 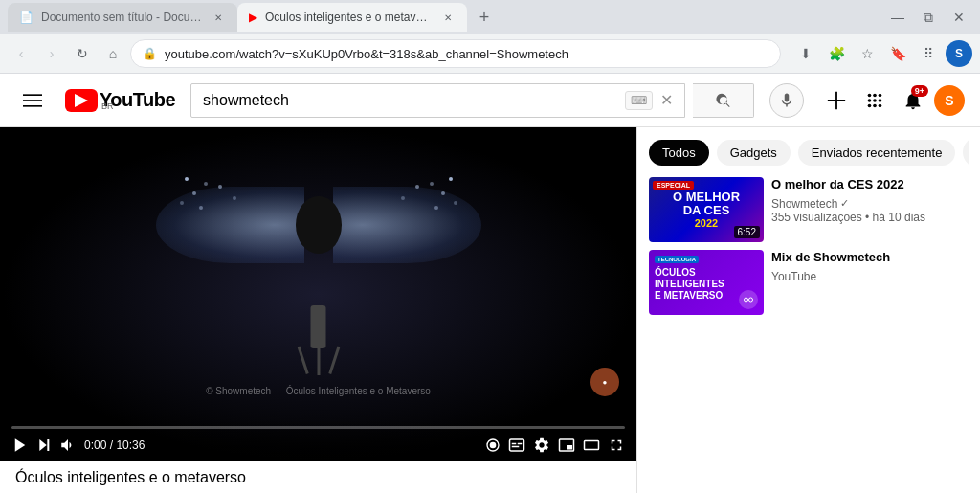 I want to click on forward-button: ›, so click(x=52, y=54).